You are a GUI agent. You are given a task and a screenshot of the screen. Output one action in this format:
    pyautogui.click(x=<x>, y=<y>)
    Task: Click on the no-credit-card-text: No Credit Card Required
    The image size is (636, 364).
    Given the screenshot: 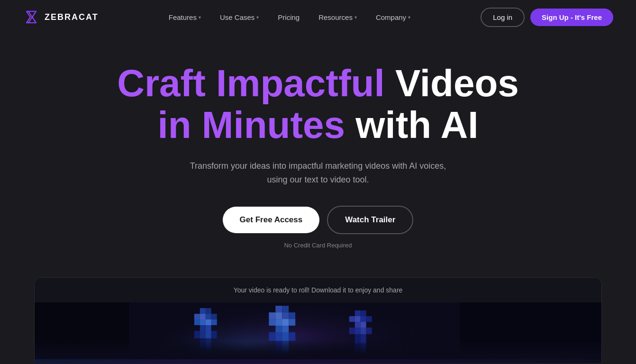 What is the action you would take?
    pyautogui.click(x=318, y=246)
    